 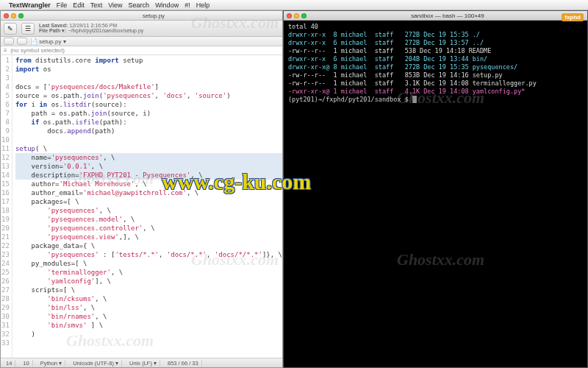 What do you see at coordinates (148, 219) in the screenshot?
I see `code-line: 'pysequences.model', \` at bounding box center [148, 219].